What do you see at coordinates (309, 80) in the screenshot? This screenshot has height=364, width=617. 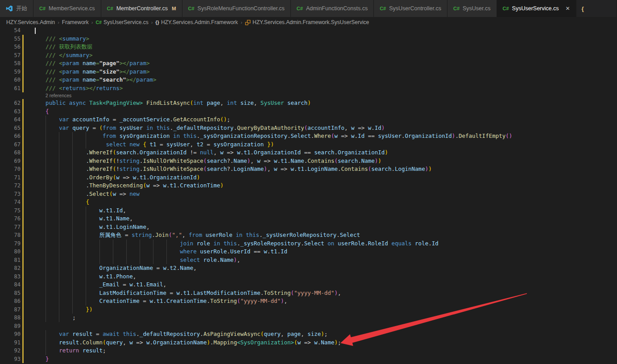 I see `code-line-60: 60 /// <param name="search"></param>` at bounding box center [309, 80].